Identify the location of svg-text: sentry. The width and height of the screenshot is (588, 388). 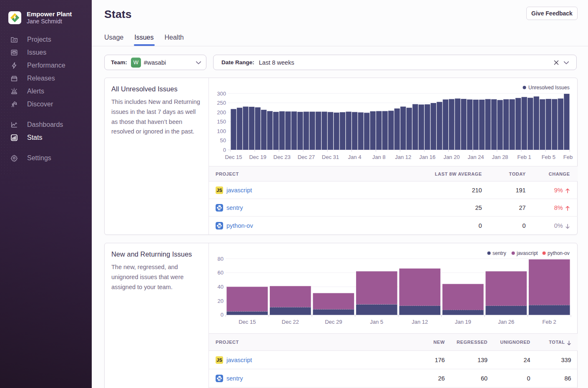
(500, 253).